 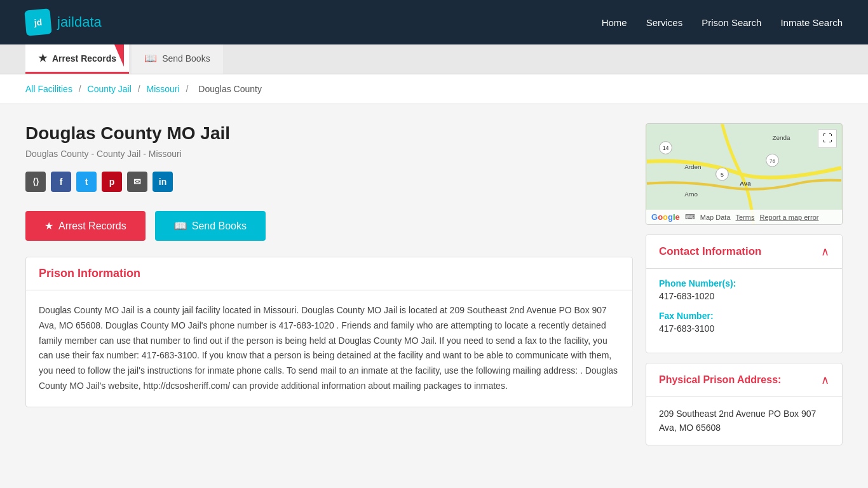 What do you see at coordinates (666, 148) in the screenshot?
I see `svg-text: 14` at bounding box center [666, 148].